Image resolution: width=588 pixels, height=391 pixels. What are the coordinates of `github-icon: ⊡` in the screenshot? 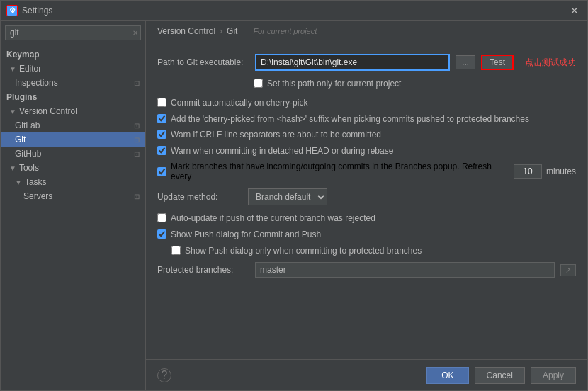 It's located at (137, 154).